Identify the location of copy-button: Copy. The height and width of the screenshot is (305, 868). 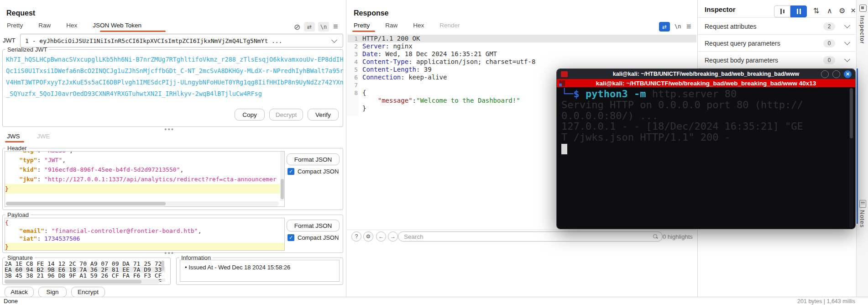
(250, 115).